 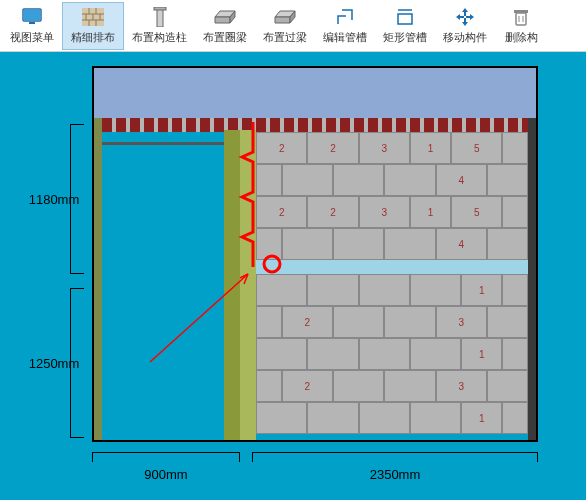 What do you see at coordinates (405, 38) in the screenshot?
I see `toolbar-btn-label: 矩形管槽` at bounding box center [405, 38].